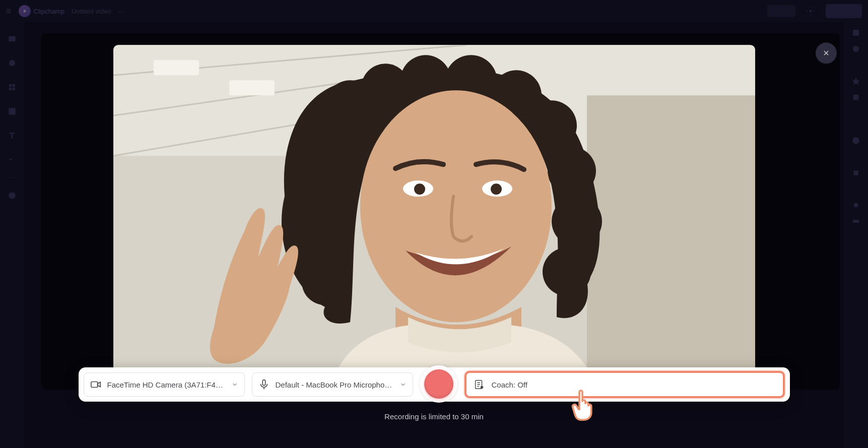  What do you see at coordinates (826, 53) in the screenshot?
I see `close-icon` at bounding box center [826, 53].